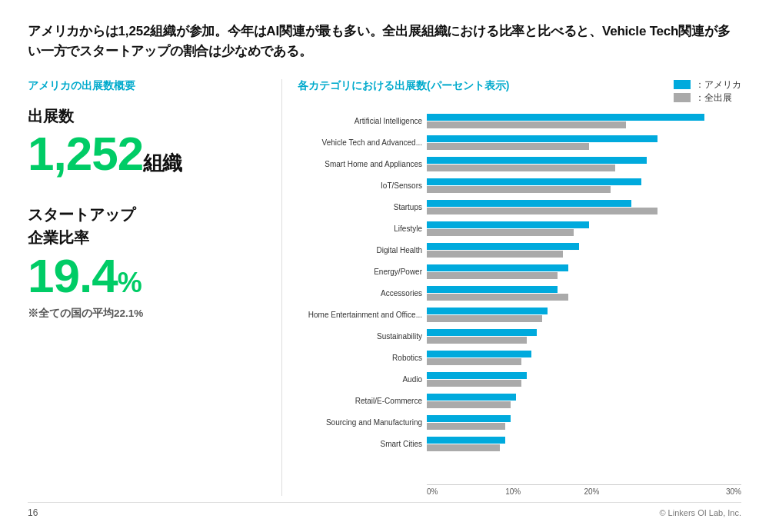 The height and width of the screenshot is (532, 769). I want to click on bar-row: Smart Home and Appliances, so click(520, 165).